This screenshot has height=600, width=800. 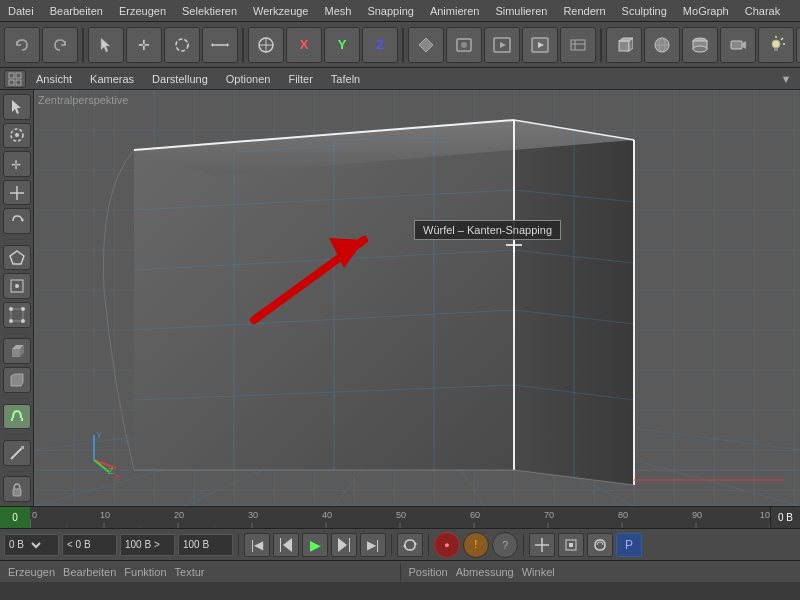 What do you see at coordinates (786, 79) in the screenshot?
I see `viewport-options-btn: ▼` at bounding box center [786, 79].